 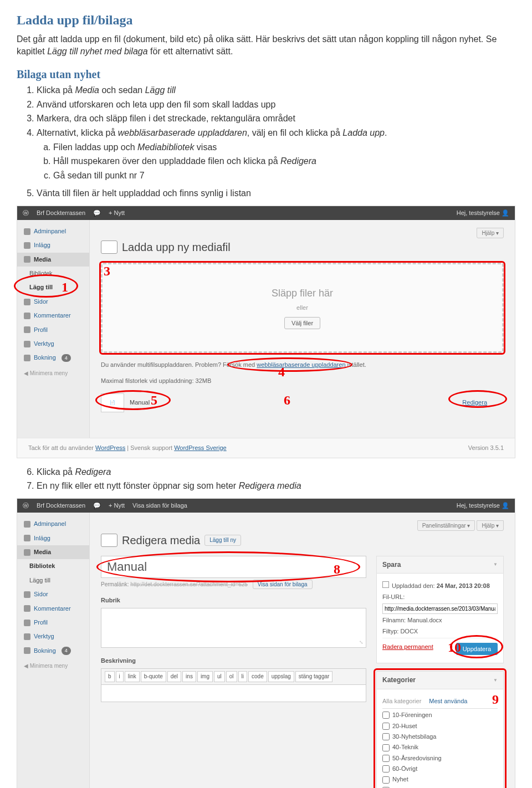 What do you see at coordinates (223, 540) in the screenshot?
I see `add-new-button: Lägg till ny` at bounding box center [223, 540].